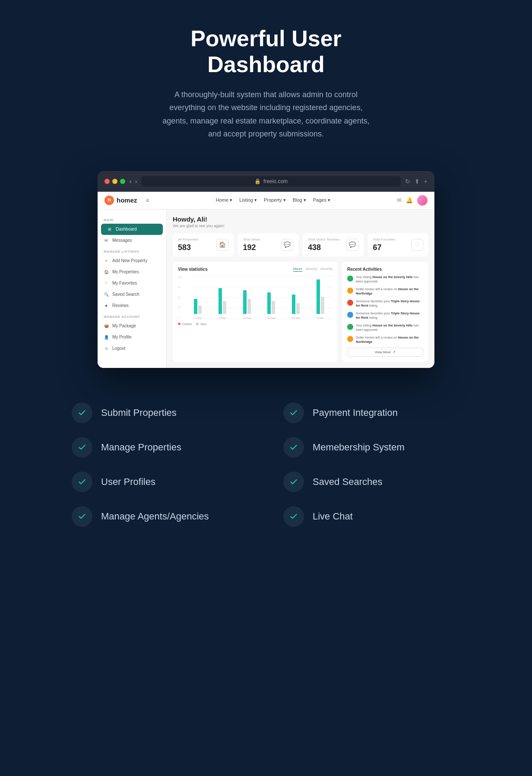 The image size is (532, 776). I want to click on activity-item-6: Dollie Horton left a review on House on …, so click(385, 340).